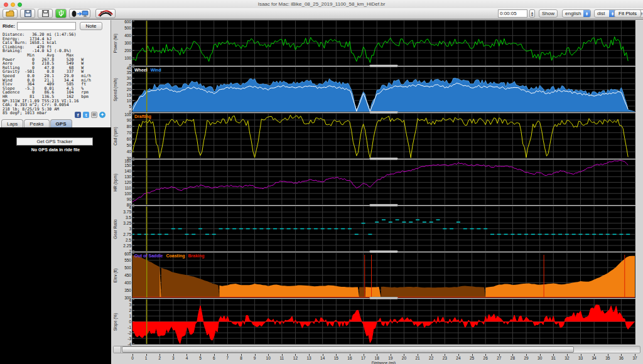  Describe the element at coordinates (384, 136) in the screenshot. I see `plot-cadence: Drafting` at that location.